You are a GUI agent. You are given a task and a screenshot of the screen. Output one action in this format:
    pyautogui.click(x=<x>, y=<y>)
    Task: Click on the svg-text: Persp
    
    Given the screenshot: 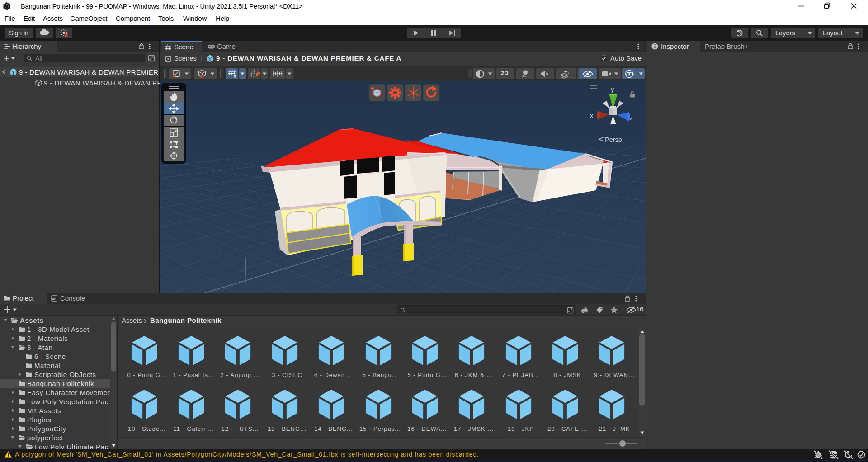 What is the action you would take?
    pyautogui.click(x=613, y=140)
    